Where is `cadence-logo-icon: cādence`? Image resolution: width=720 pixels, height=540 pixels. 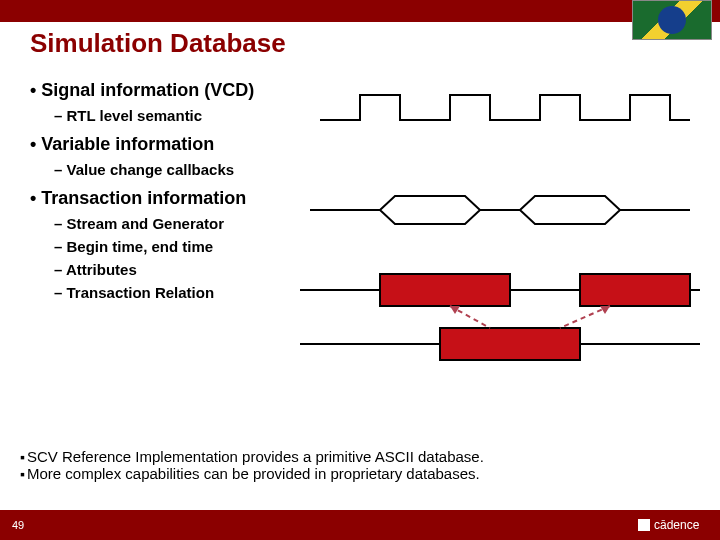 cadence-logo-icon: cādence is located at coordinates (673, 525).